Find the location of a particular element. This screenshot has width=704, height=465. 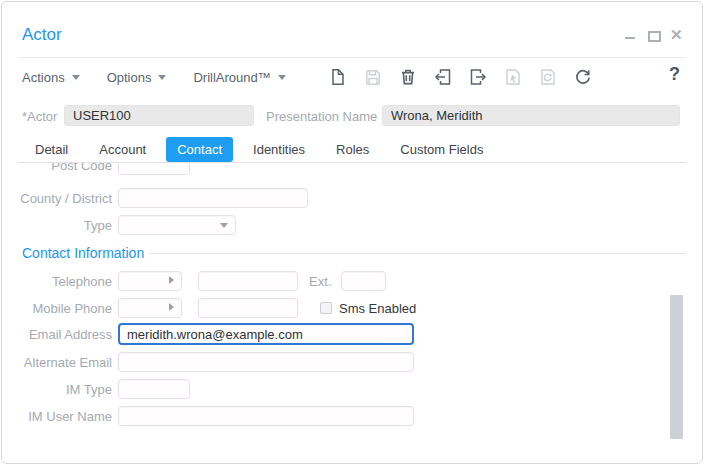

im-type-input is located at coordinates (154, 389).